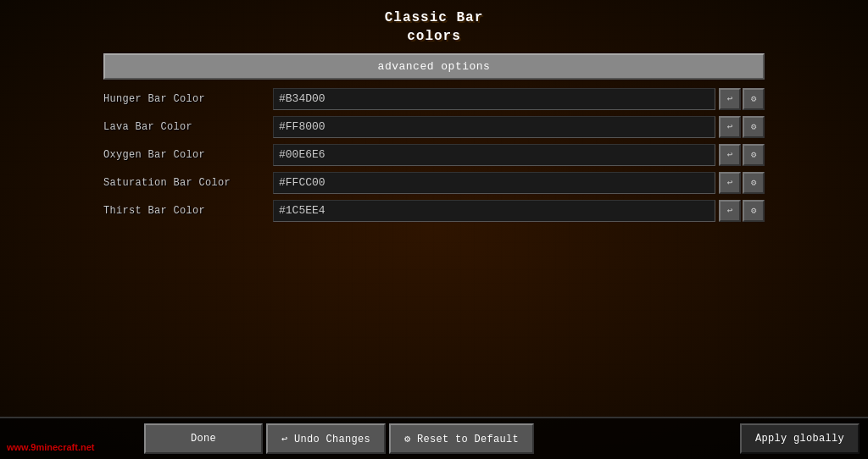  I want to click on title-line2: colors, so click(434, 36).